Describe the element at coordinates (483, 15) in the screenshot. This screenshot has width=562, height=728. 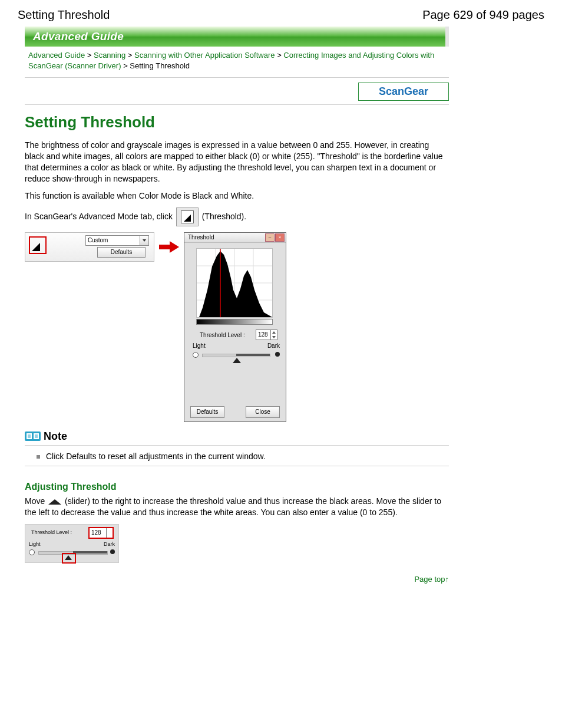
I see `header-title-right: Page 629 of 949 pages` at that location.